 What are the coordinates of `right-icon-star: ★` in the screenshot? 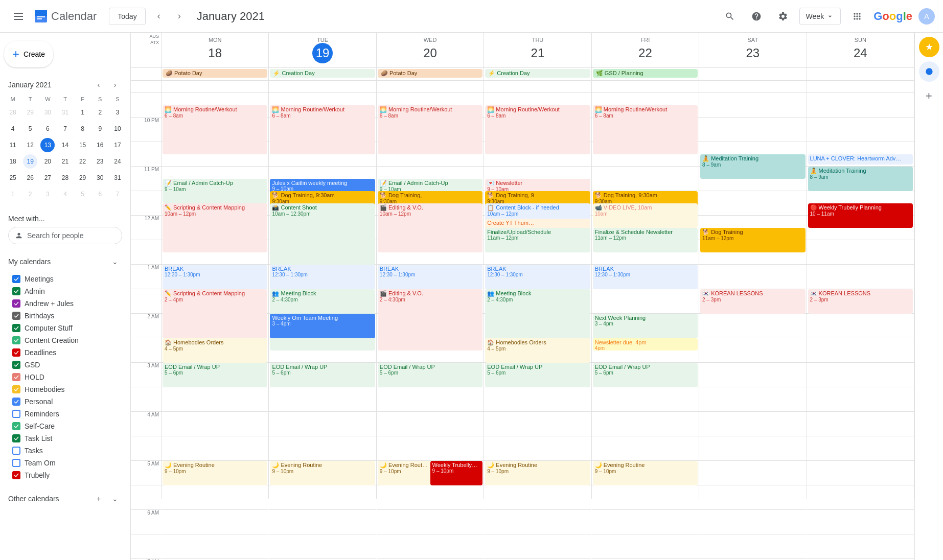 It's located at (929, 47).